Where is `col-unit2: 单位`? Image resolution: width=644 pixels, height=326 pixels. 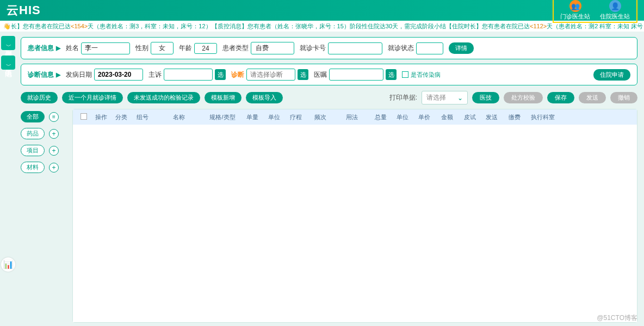
col-unit2: 单位 is located at coordinates (403, 118).